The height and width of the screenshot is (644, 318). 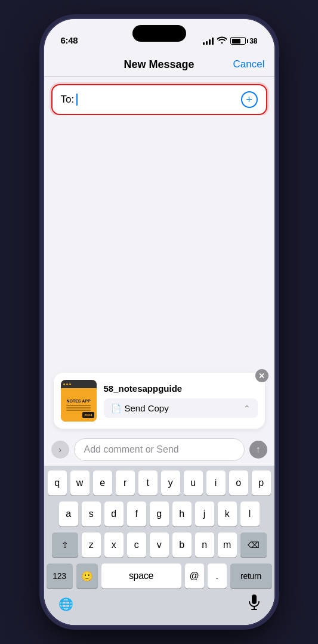 I want to click on send-copy-label: 📄 Send Copy, so click(x=140, y=408).